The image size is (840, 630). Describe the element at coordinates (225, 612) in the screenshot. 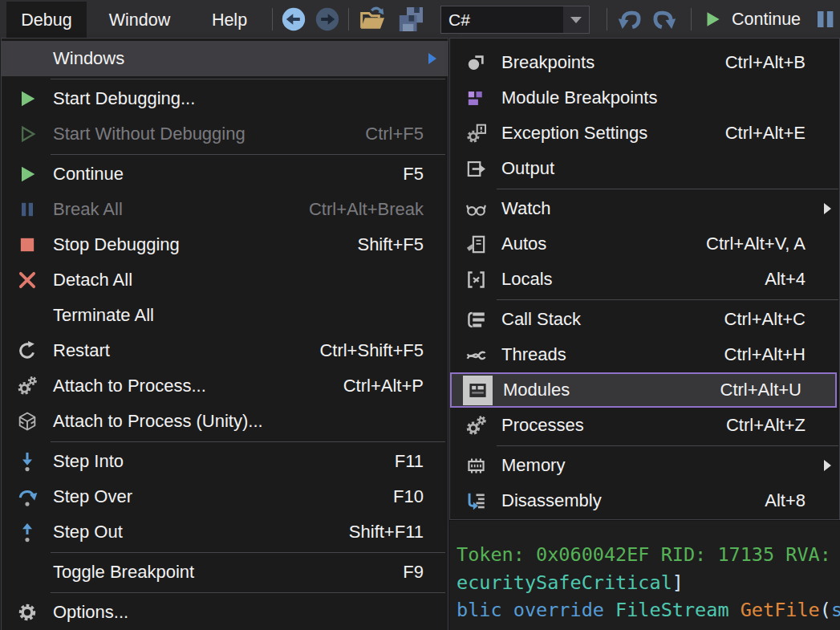

I see `menu-item-options: Options...` at that location.